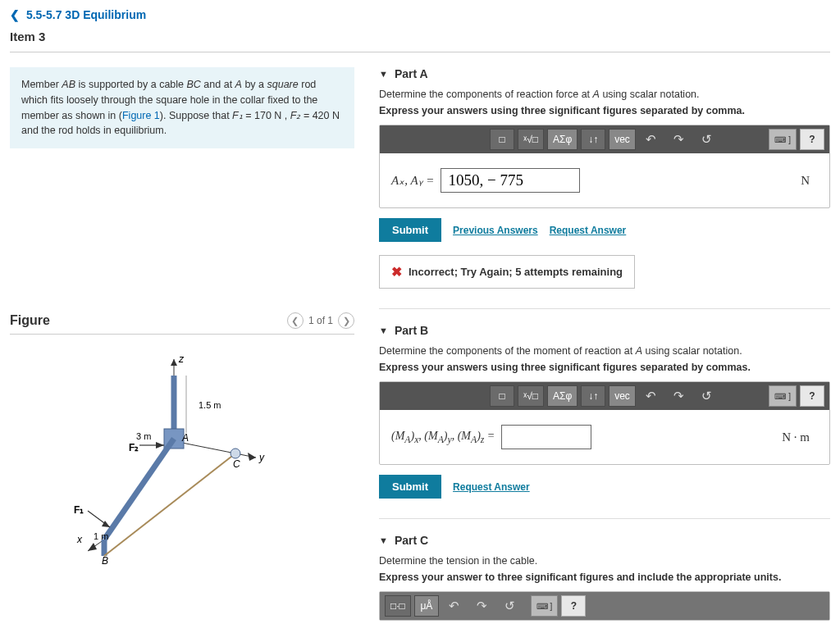  What do you see at coordinates (15, 15) in the screenshot?
I see `chevron-left-icon: ❮` at bounding box center [15, 15].